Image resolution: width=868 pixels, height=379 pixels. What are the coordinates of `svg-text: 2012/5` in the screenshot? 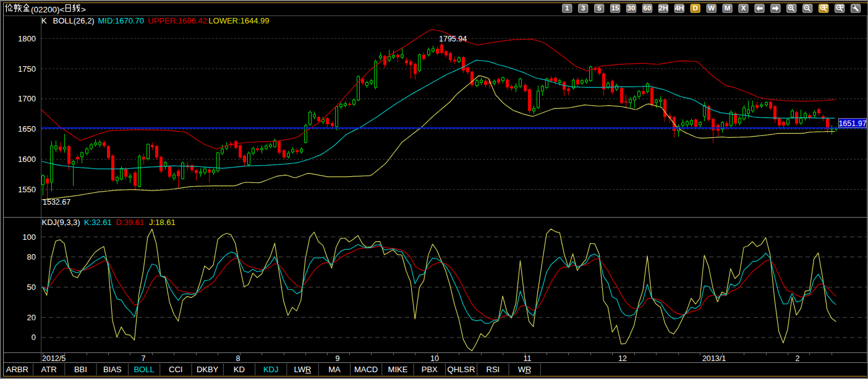 It's located at (54, 359).